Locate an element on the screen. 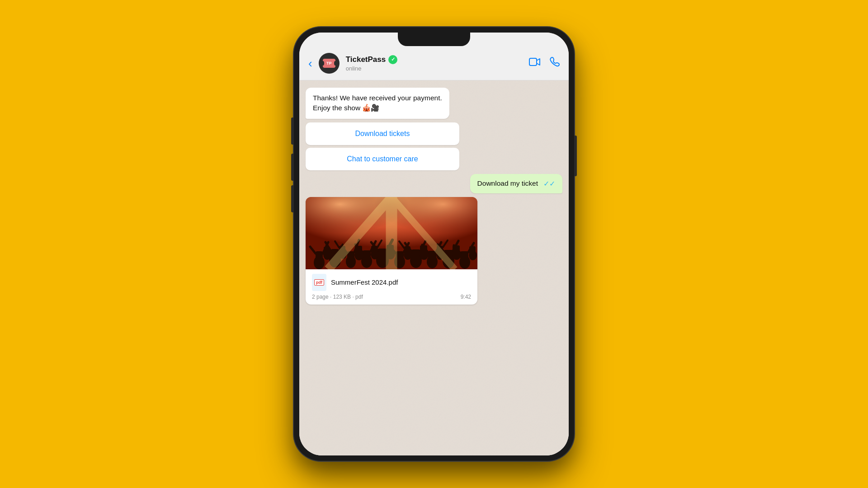 Image resolution: width=868 pixels, height=488 pixels. avatar: TP is located at coordinates (329, 63).